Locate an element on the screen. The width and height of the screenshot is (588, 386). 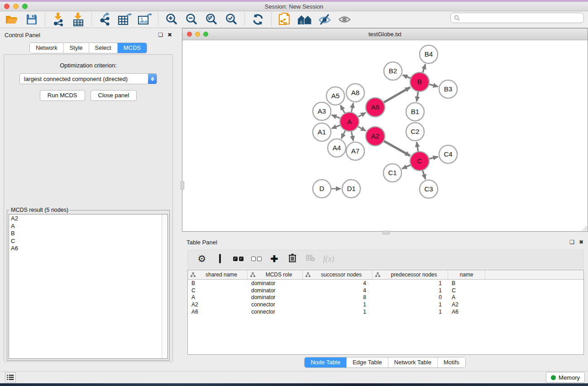
tab-mcds: MCDS is located at coordinates (132, 48).